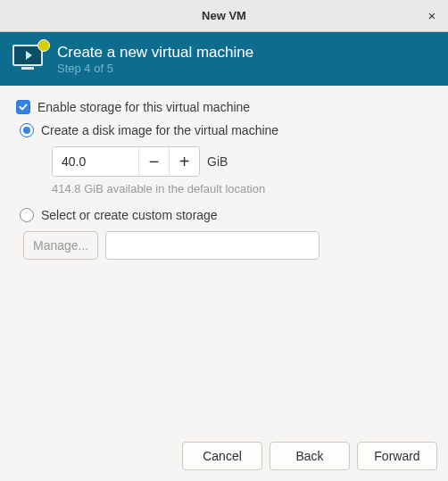 The height and width of the screenshot is (481, 448). What do you see at coordinates (184, 162) in the screenshot?
I see `increment-button: +` at bounding box center [184, 162].